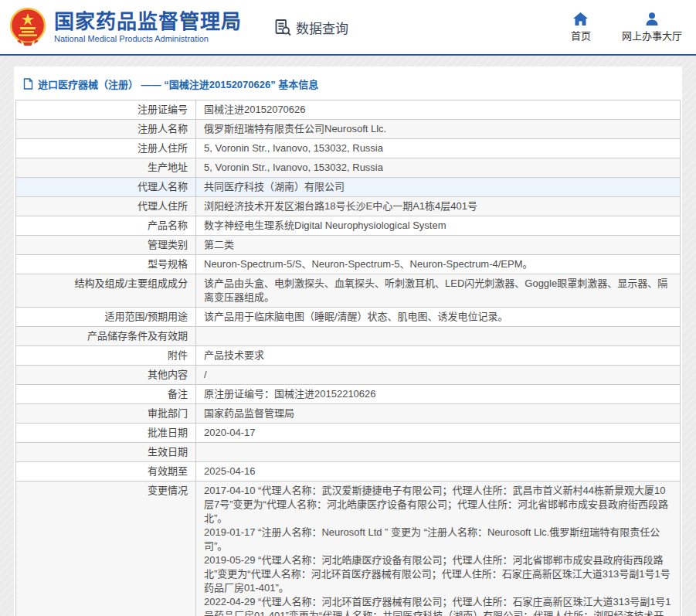 This screenshot has width=696, height=616. I want to click on row-label: 变更情况, so click(107, 549).